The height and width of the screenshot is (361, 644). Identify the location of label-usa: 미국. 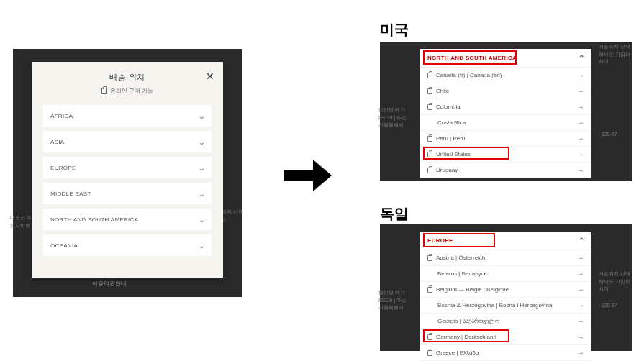
(394, 30).